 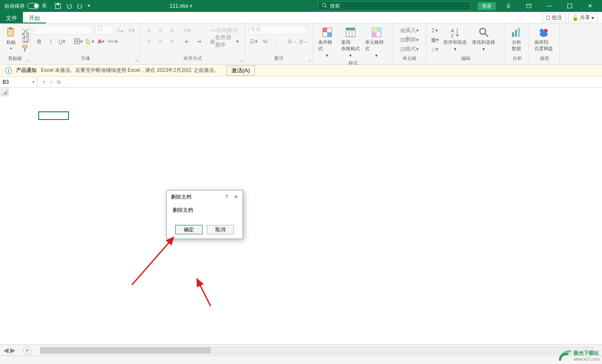 I want to click on autosum-icon: Σ▾, so click(x=435, y=30).